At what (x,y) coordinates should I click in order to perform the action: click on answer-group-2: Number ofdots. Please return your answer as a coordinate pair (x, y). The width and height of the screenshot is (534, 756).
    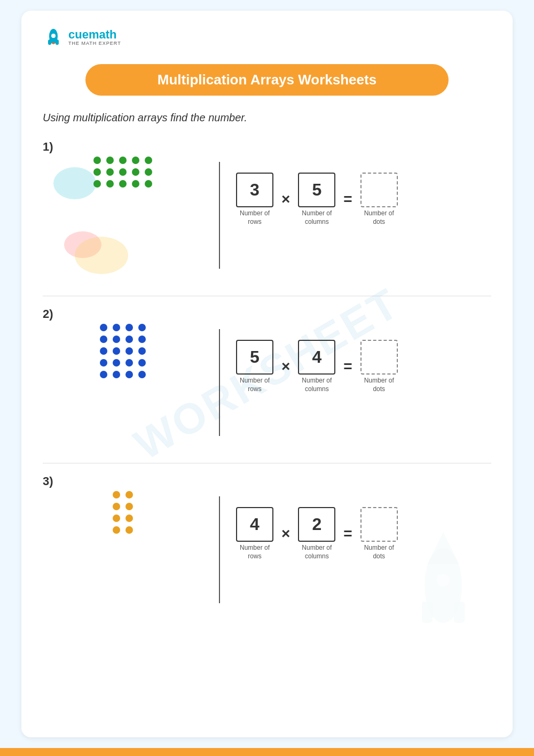
    Looking at the image, I should click on (379, 367).